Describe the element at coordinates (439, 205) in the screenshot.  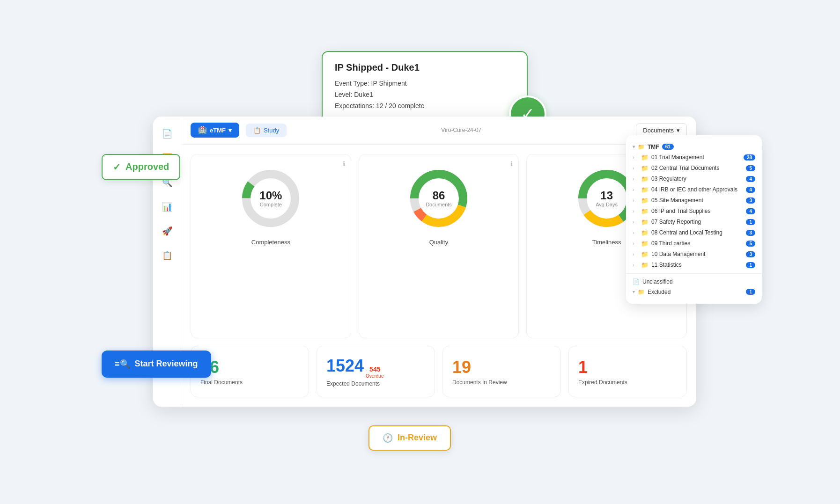
I see `quality-sub: Documents` at that location.